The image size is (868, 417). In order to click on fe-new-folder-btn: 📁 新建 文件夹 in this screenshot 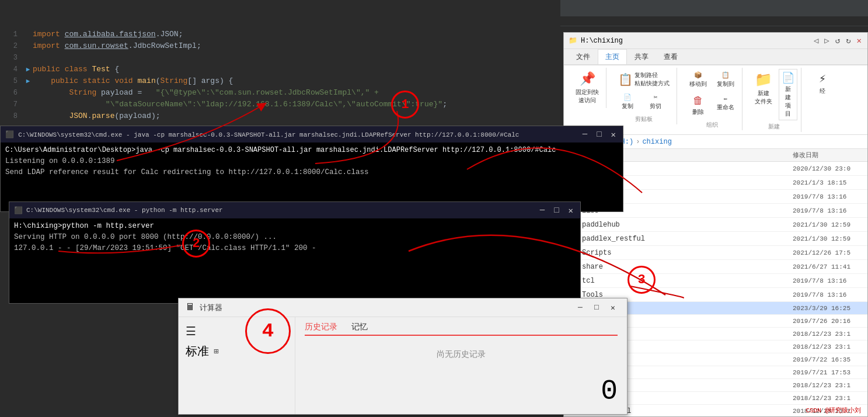, I will do `click(764, 89)`.